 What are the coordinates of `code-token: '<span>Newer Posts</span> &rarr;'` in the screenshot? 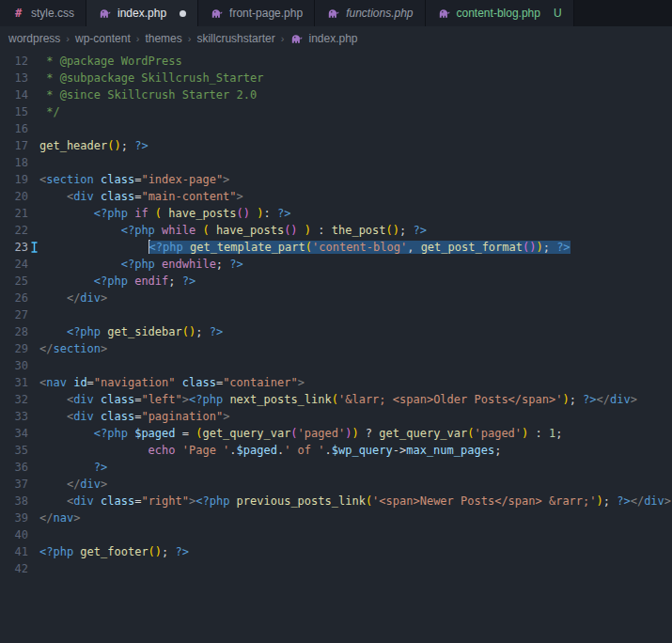 It's located at (484, 501).